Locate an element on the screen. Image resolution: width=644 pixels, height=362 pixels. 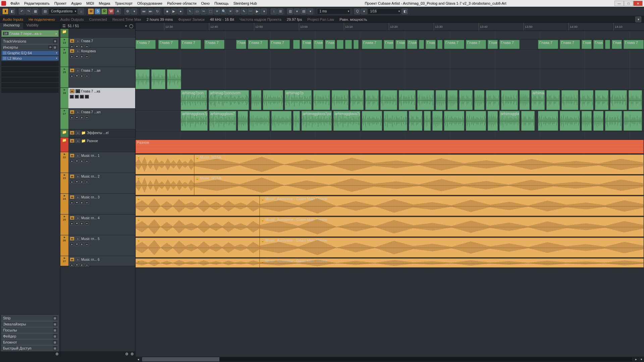
home-button: ⌂ is located at coordinates (81, 11).